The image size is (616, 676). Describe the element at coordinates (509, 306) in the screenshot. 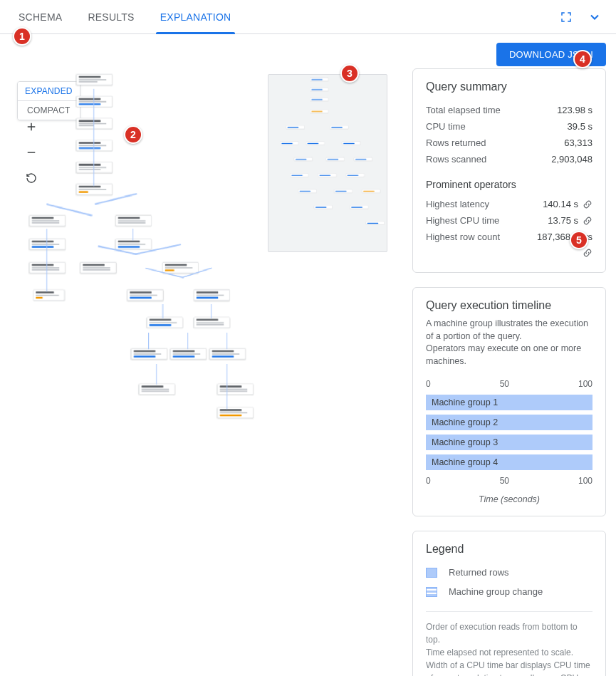

I see `timeline-title: Query execution timeline` at that location.